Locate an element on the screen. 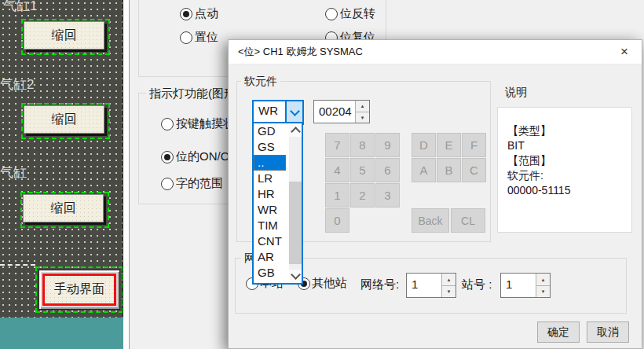  retract-button-2: 缩回 is located at coordinates (64, 119).